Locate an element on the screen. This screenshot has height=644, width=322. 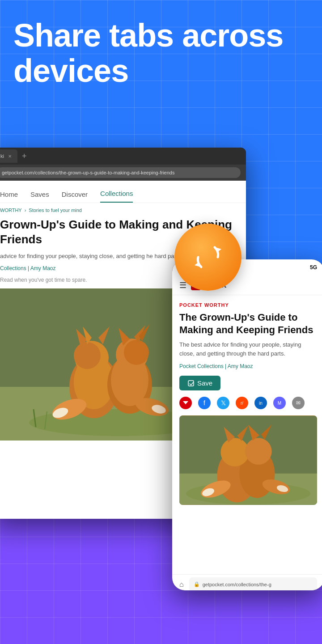
save-button: Save is located at coordinates (200, 383).